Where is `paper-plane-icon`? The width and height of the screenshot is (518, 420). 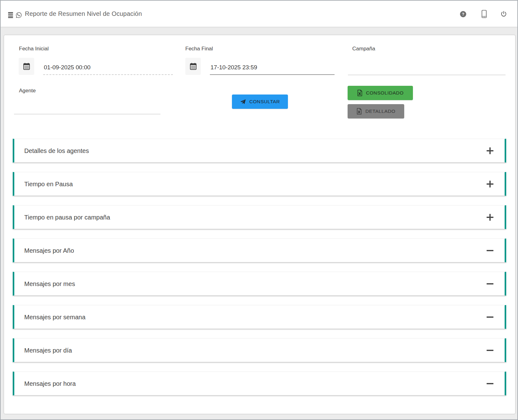 paper-plane-icon is located at coordinates (243, 102).